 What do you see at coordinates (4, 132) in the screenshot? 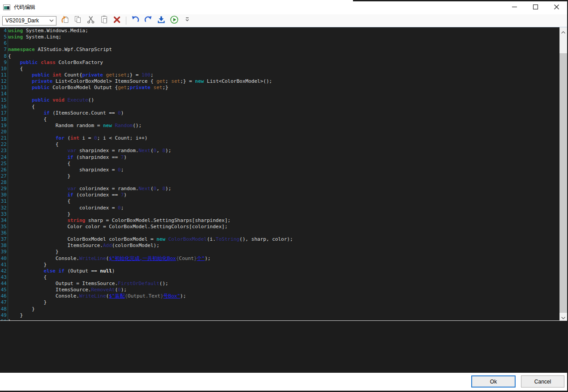
I see `line-number: 20` at bounding box center [4, 132].